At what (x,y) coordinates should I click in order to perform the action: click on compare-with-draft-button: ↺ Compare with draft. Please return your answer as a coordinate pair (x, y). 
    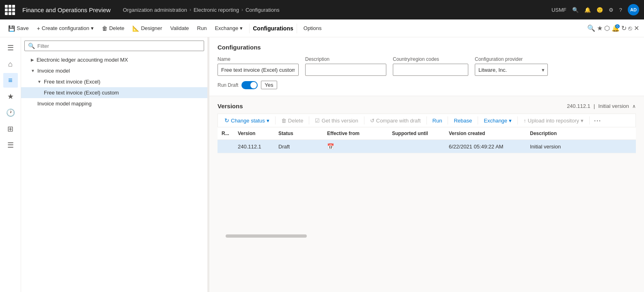
    Looking at the image, I should click on (395, 121).